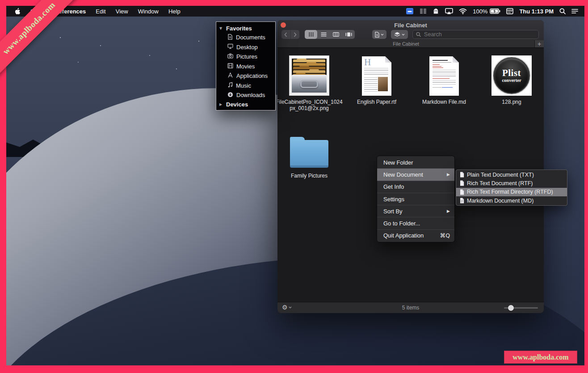 The image size is (588, 373). I want to click on menubar-menu-view: View, so click(122, 12).